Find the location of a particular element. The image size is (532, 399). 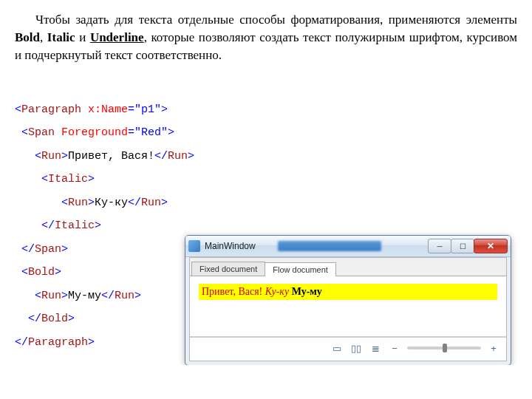

tab-flow-document: Flow document is located at coordinates (300, 269).